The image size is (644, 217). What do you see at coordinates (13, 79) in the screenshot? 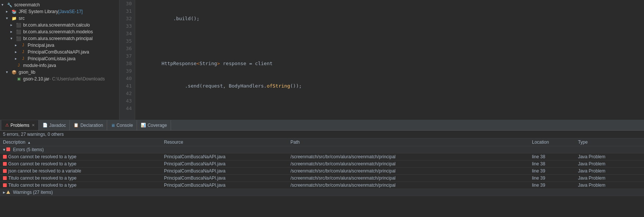
I see `chevron-none2` at bounding box center [13, 79].